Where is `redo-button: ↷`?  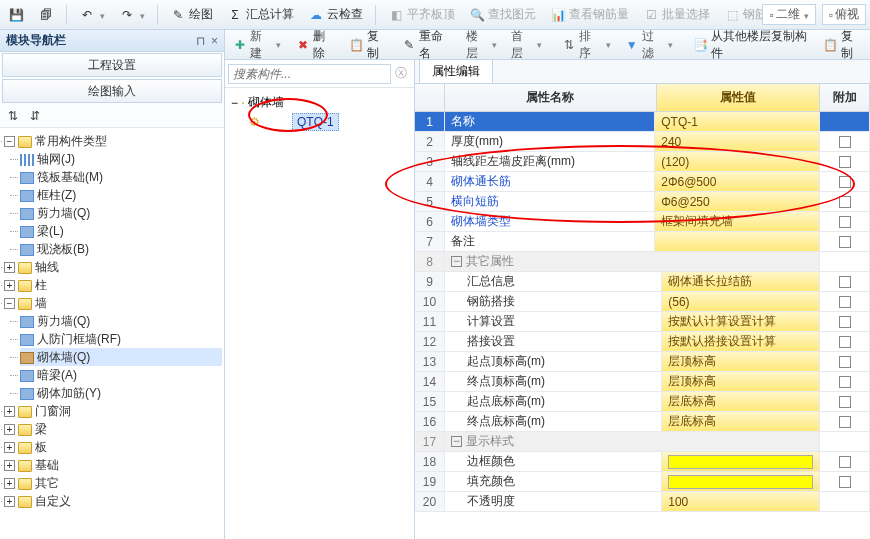
redo-button: ↷ is located at coordinates (132, 15).